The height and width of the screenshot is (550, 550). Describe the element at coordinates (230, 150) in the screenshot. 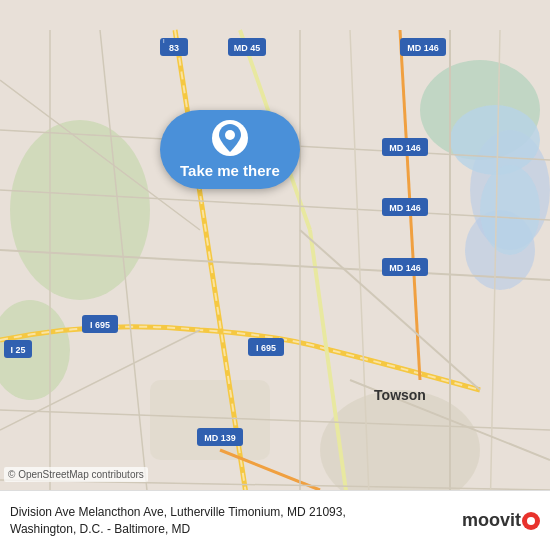

I see `take-me-there-button: Take me there` at that location.